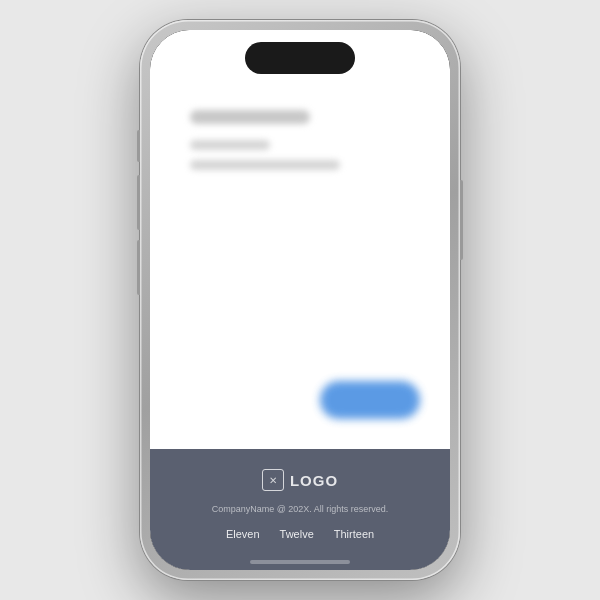 Image resolution: width=600 pixels, height=600 pixels. What do you see at coordinates (273, 480) in the screenshot?
I see `logo-icon` at bounding box center [273, 480].